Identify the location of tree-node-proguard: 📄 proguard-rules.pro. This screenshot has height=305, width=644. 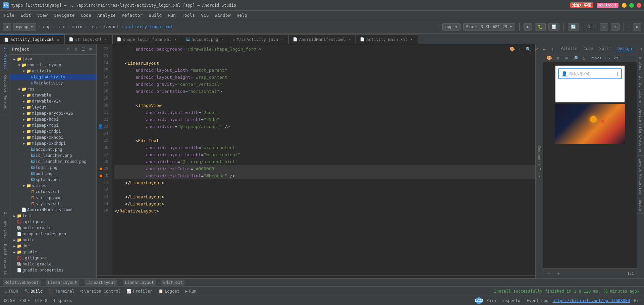
(53, 234).